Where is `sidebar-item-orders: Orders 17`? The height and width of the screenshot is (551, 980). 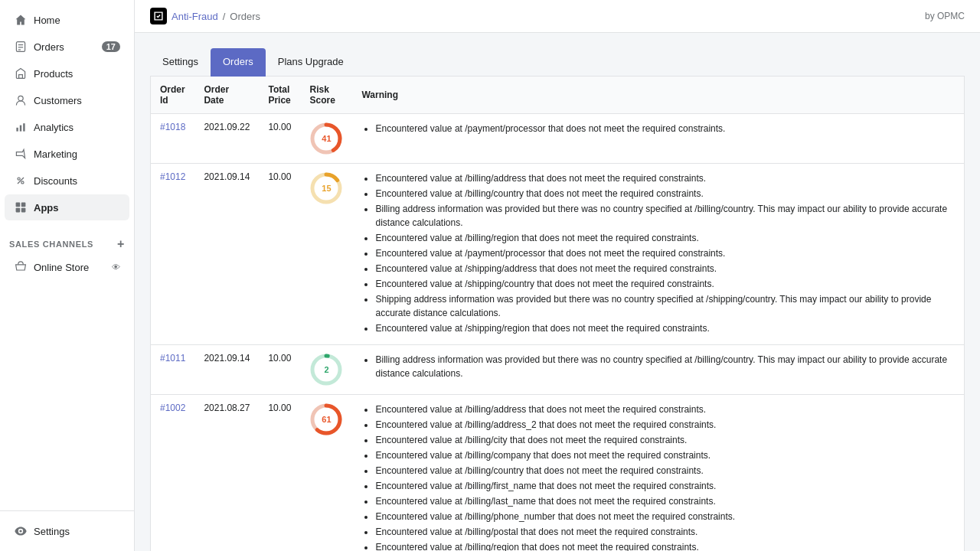 sidebar-item-orders: Orders 17 is located at coordinates (67, 47).